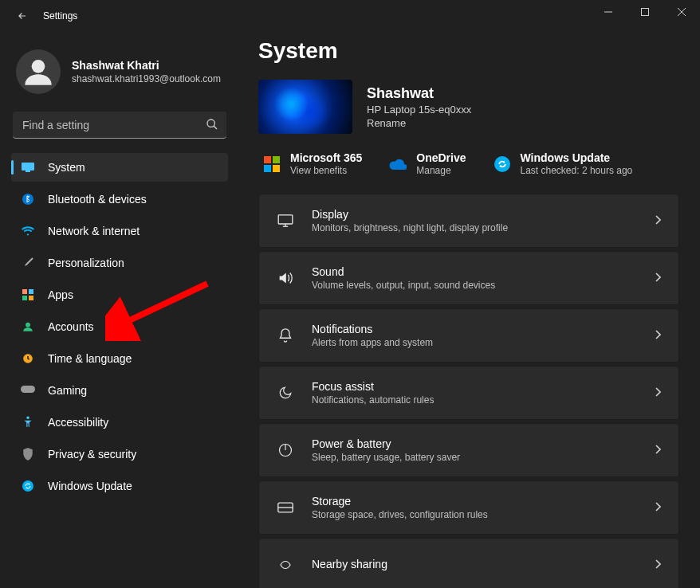  Describe the element at coordinates (469, 508) in the screenshot. I see `setting-item-storage: StorageStorage space, drives, configurat…` at that location.